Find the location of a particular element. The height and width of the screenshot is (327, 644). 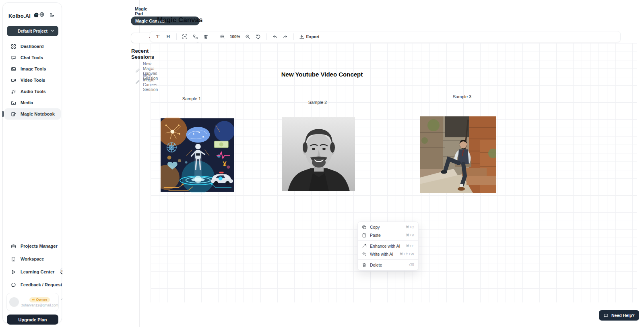

sidebar-item-feedback: Feedback / Request is located at coordinates (33, 285).